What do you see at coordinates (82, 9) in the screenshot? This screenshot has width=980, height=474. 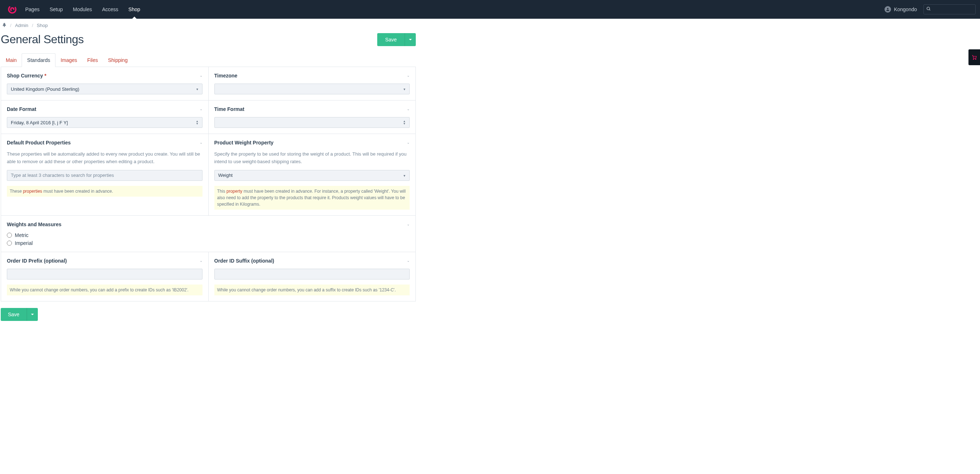 I see `nav-modules: Modules` at bounding box center [82, 9].